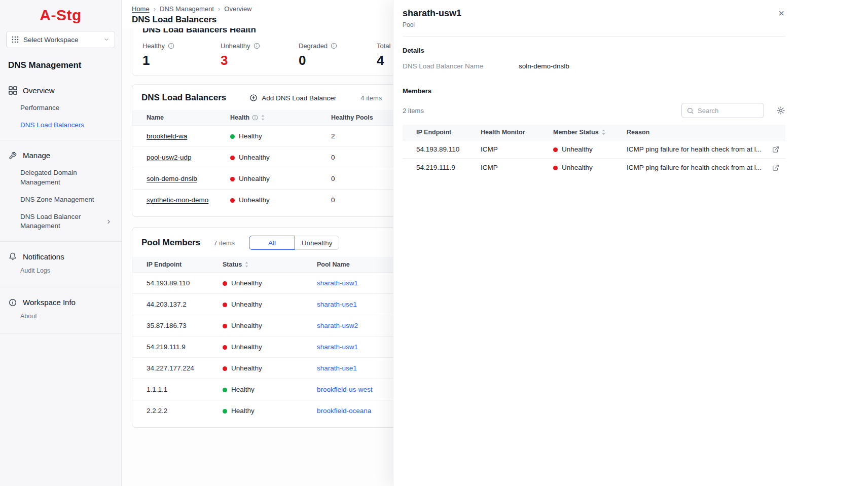 The width and height of the screenshot is (868, 486). I want to click on column-header-name: Name, so click(178, 118).